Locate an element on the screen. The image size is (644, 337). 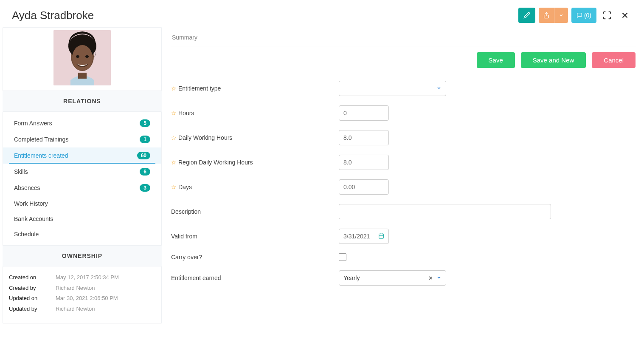
share-dropdown-button is located at coordinates (561, 15).